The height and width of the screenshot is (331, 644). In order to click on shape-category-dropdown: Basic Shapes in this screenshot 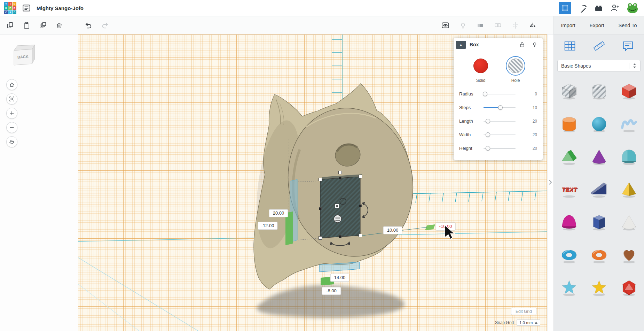, I will do `click(599, 66)`.